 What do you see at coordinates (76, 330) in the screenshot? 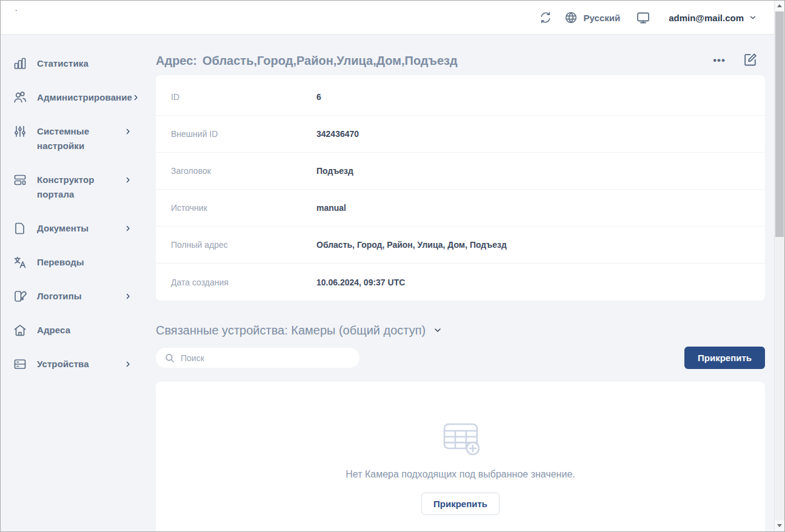
I see `sidebar-item-addresses: Адреса` at bounding box center [76, 330].